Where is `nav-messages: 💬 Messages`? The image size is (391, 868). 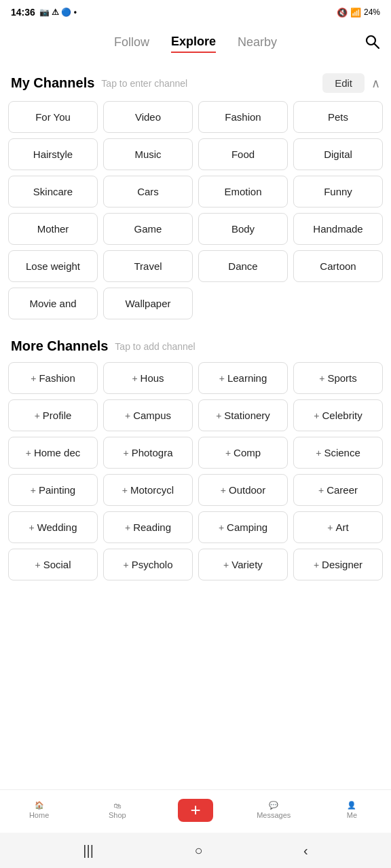
nav-messages: 💬 Messages is located at coordinates (274, 810).